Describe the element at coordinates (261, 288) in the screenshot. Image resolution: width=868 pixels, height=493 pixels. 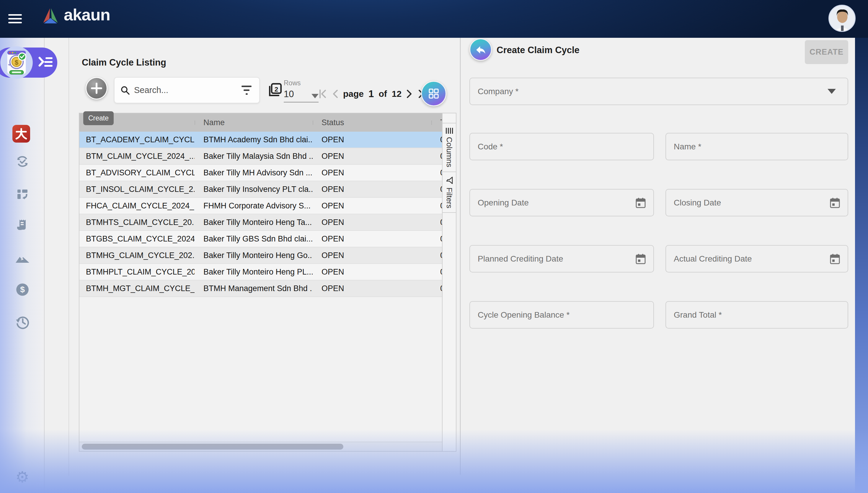
I see `table-row: BTMH_MGT_CLAIM_CYCLE_... BTMH Management…` at that location.